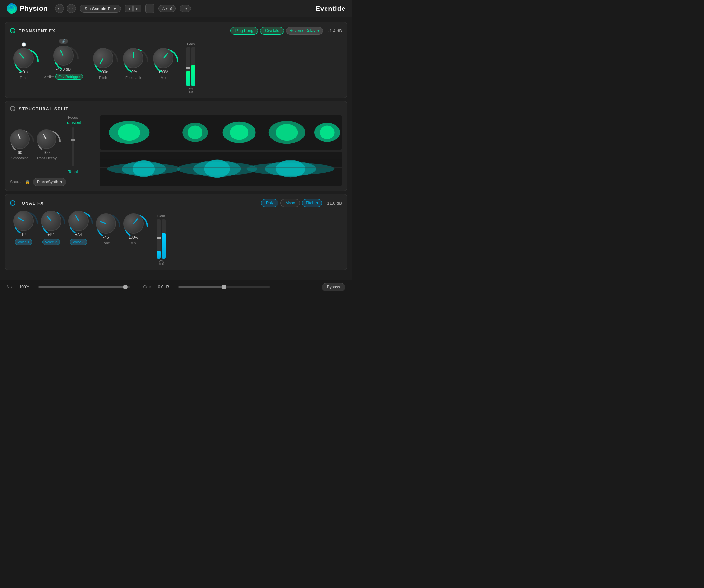 This screenshot has width=704, height=588. What do you see at coordinates (163, 58) in the screenshot?
I see `mix-knob-transient` at bounding box center [163, 58].